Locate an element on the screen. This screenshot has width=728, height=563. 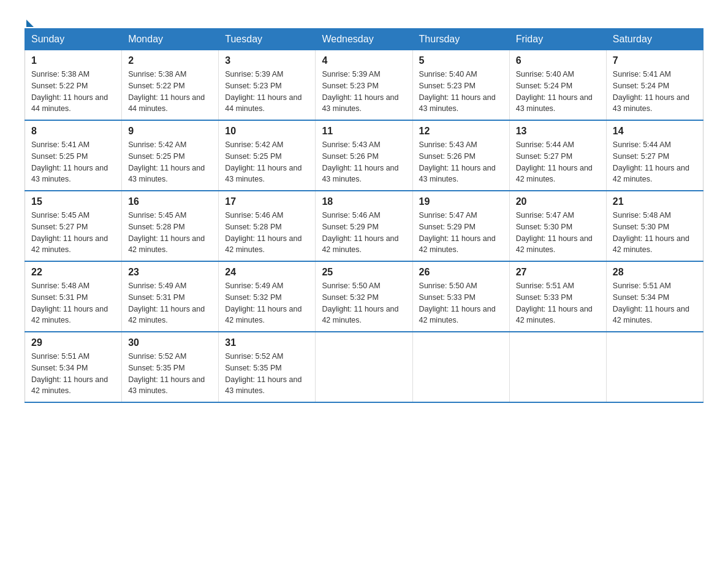
calendar-cell: 22 Sunrise: 5:48 AM Sunset: 5:31 PM Dayl… is located at coordinates (74, 297).